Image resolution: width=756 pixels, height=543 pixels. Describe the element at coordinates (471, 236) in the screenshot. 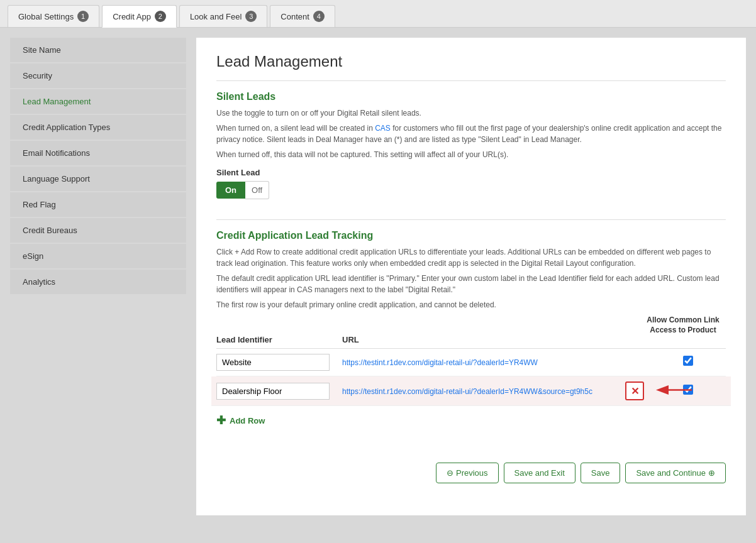

I see `credit-app-heading: Credit Application Lead Tracking` at that location.